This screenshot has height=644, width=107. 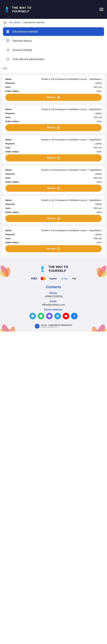 I want to click on glua-sub: ORDER A WEBSITE, so click(x=57, y=327).